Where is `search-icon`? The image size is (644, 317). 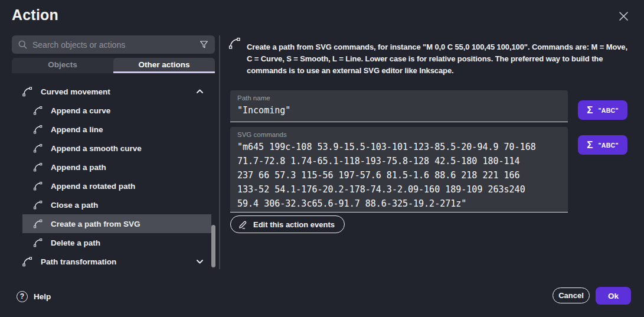 search-icon is located at coordinates (22, 45).